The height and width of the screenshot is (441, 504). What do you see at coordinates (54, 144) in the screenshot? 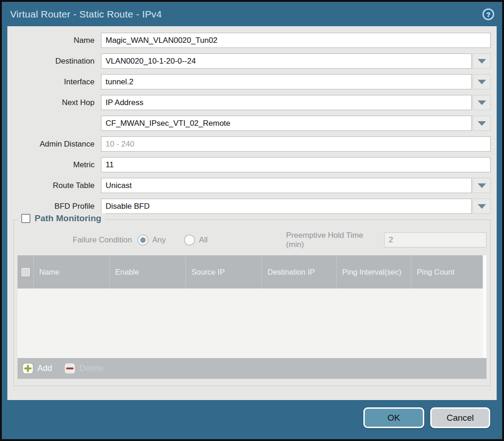
I see `admin-distance-label: Admin Distance` at bounding box center [54, 144].